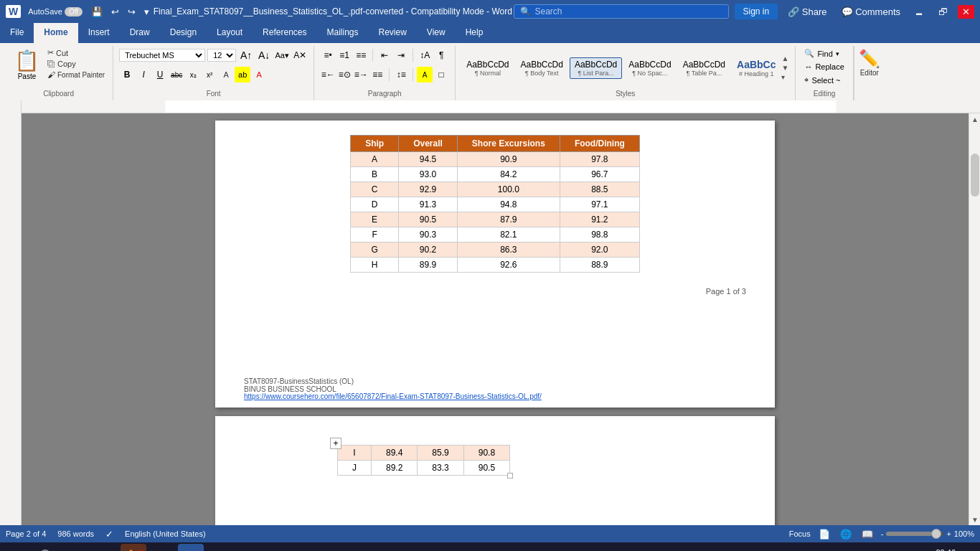 This screenshot has height=551, width=980. Describe the element at coordinates (133, 547) in the screenshot. I see `notifications-button: 🔔3` at that location.